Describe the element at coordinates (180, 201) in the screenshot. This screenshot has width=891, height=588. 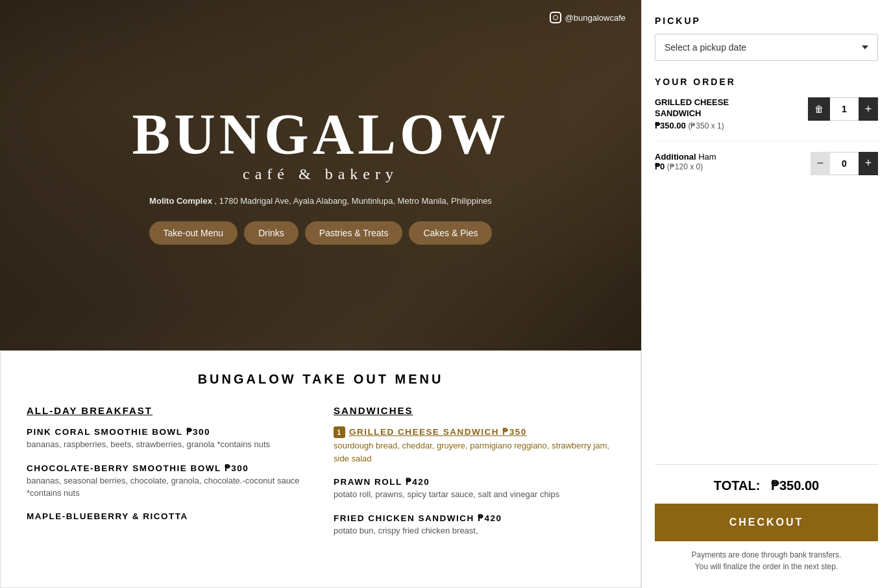
I see `hero-address-bold: Molito Complex` at that location.